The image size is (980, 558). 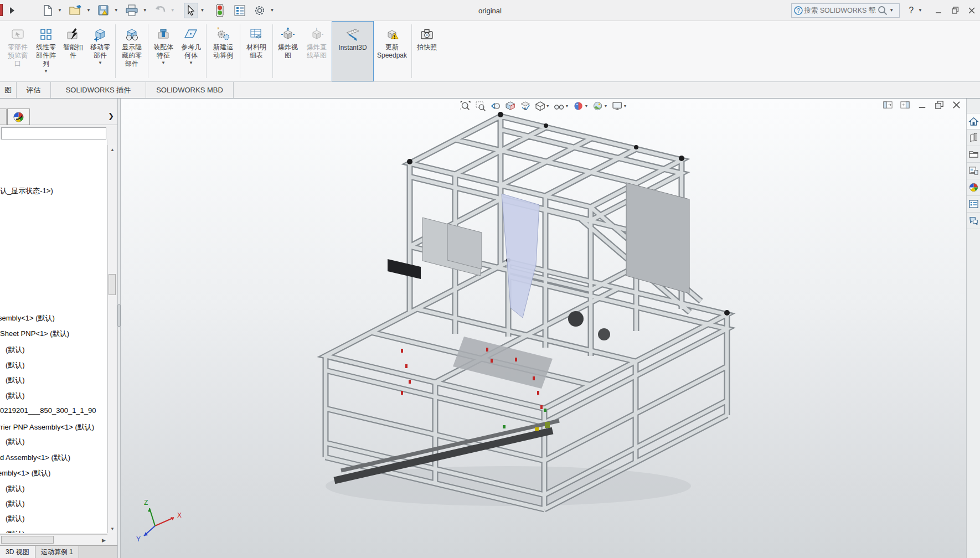 I want to click on open-dropdown: ▼, so click(x=89, y=10).